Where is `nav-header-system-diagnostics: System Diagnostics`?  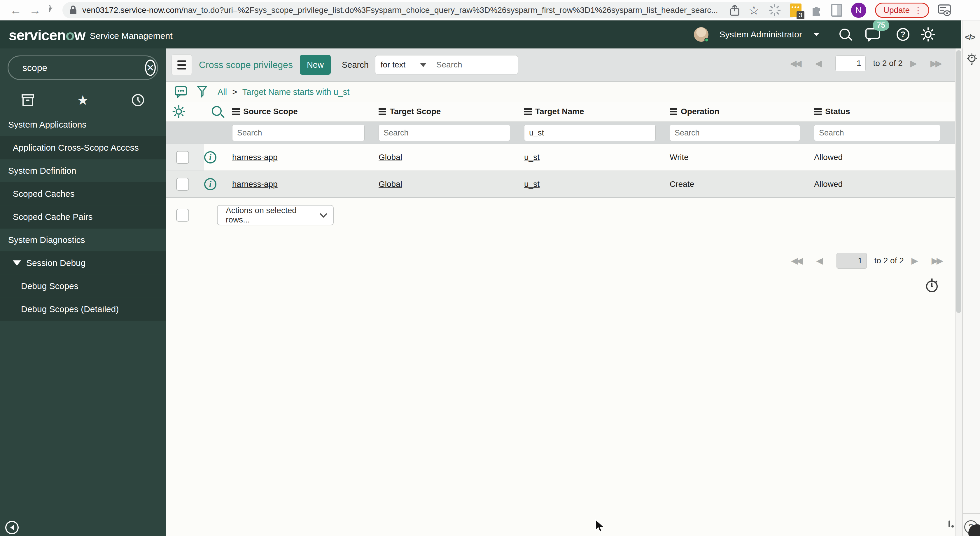 nav-header-system-diagnostics: System Diagnostics is located at coordinates (83, 240).